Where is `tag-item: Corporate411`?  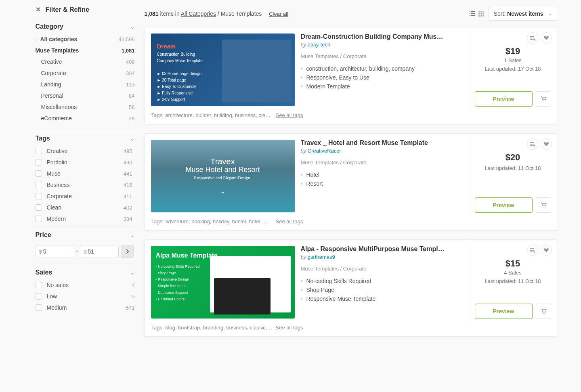
tag-item: Corporate411 is located at coordinates (84, 196).